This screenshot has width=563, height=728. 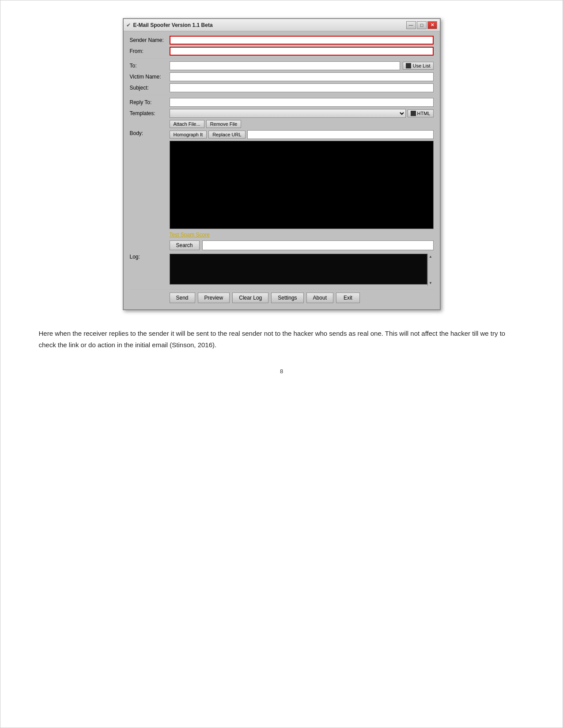 I want to click on settings-button: Settings, so click(x=287, y=298).